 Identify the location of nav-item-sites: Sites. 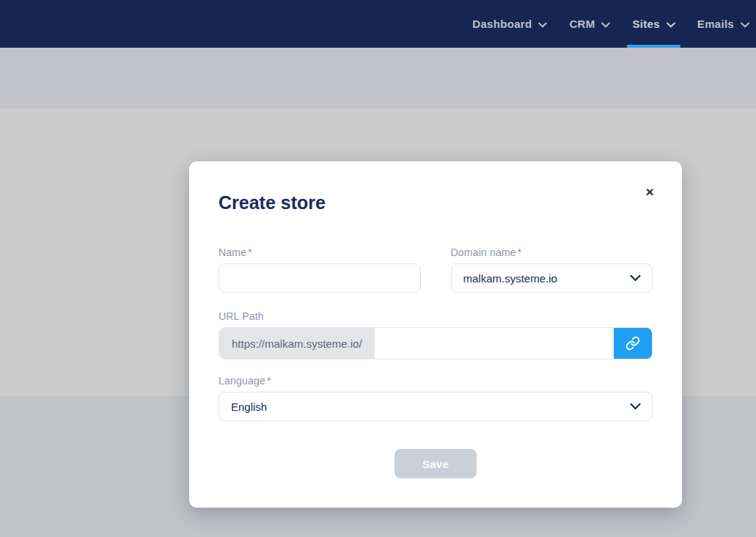
(653, 23).